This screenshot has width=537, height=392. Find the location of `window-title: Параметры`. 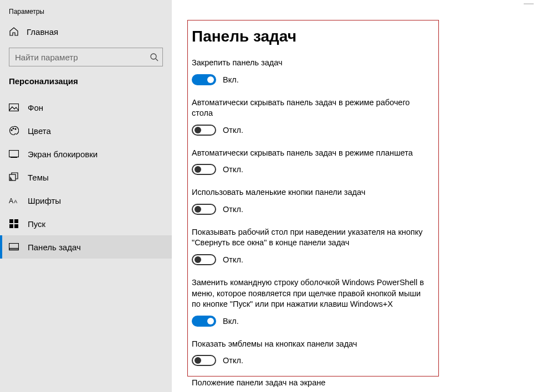

window-title: Параметры is located at coordinates (86, 11).